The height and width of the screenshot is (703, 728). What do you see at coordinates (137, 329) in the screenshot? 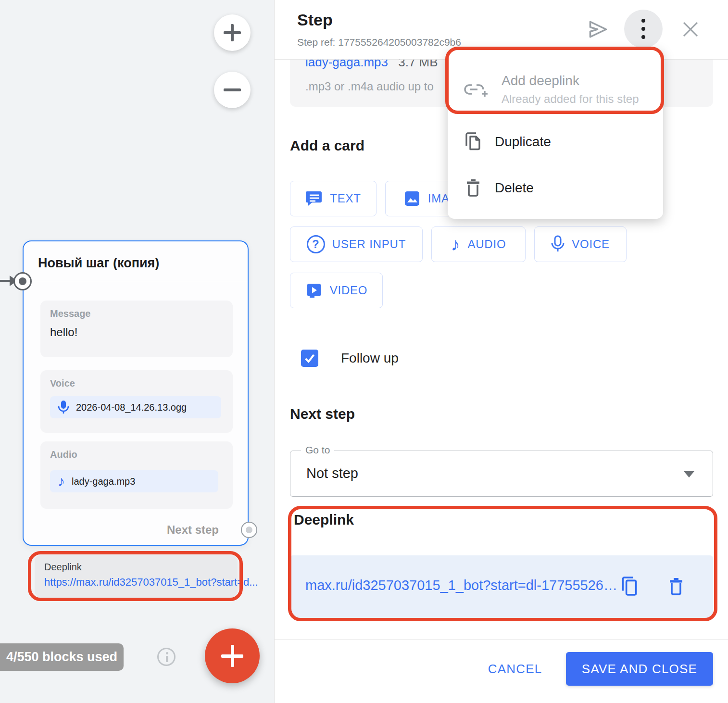
I see `node-message-card: Message hello!` at bounding box center [137, 329].